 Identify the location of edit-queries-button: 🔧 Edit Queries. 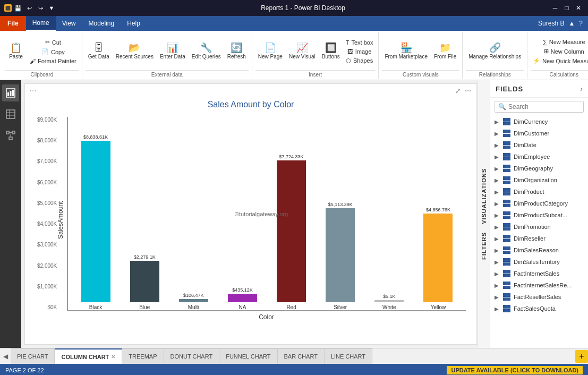
(206, 52).